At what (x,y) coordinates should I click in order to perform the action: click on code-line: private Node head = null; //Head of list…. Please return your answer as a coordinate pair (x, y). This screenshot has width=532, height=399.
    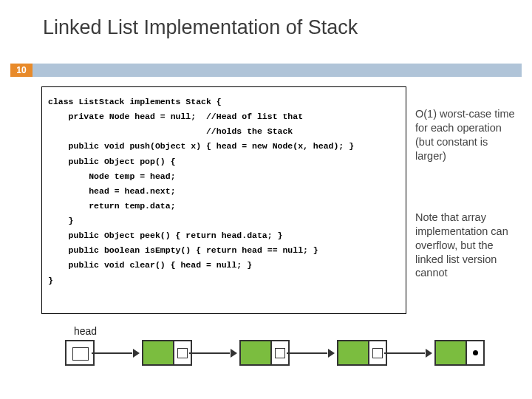
    Looking at the image, I should click on (224, 117).